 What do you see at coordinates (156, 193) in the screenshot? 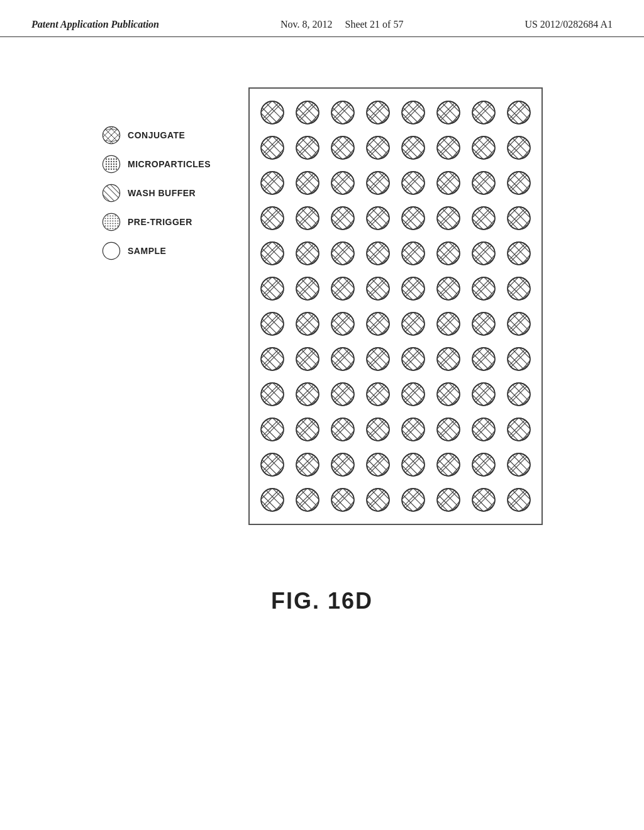
I see `legend-item-wash-buffer: WASH BUFFER` at bounding box center [156, 193].